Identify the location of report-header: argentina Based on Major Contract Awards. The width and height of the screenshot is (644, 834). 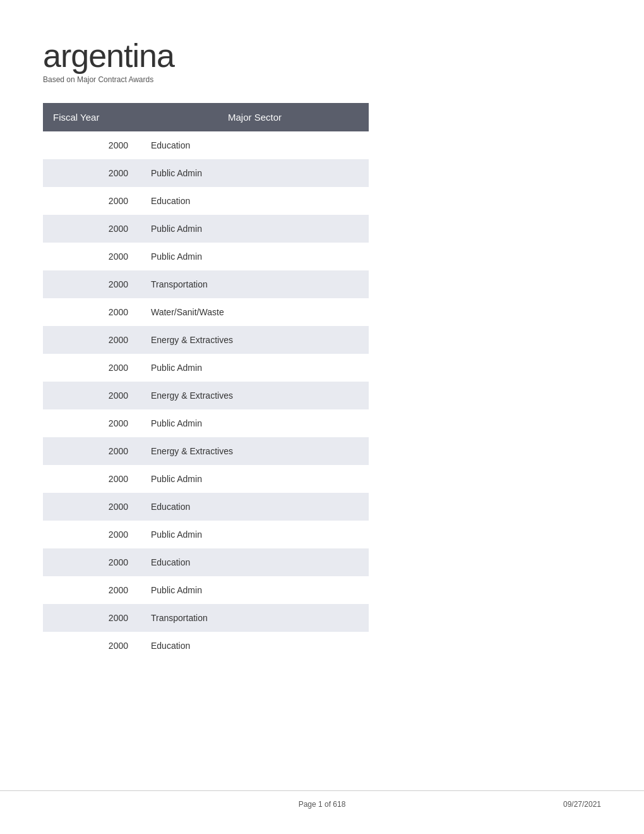
(322, 61).